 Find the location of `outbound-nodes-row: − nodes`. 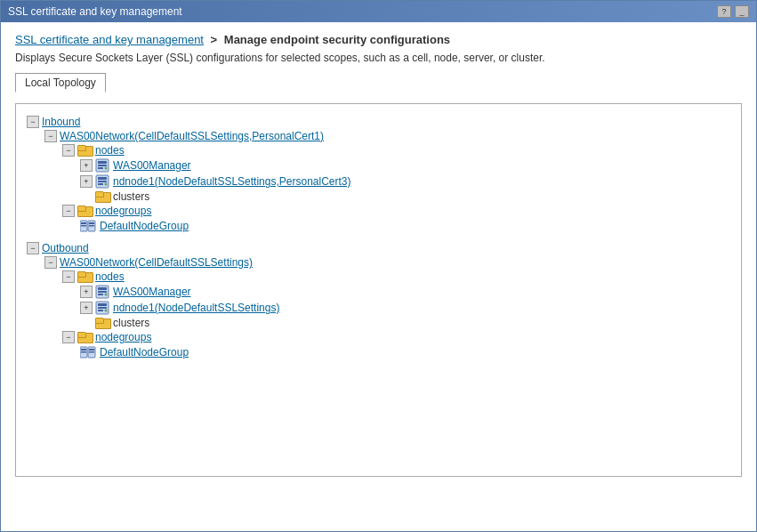

outbound-nodes-row: − nodes is located at coordinates (397, 277).